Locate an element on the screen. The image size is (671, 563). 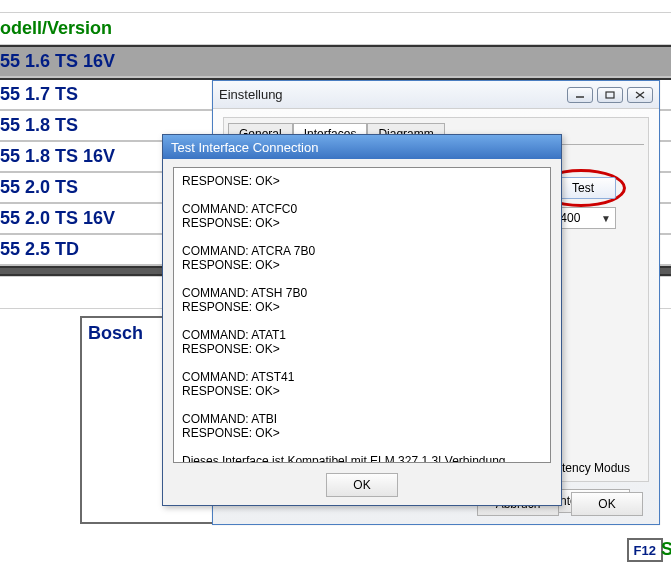
ok-button: OK is located at coordinates (607, 504).